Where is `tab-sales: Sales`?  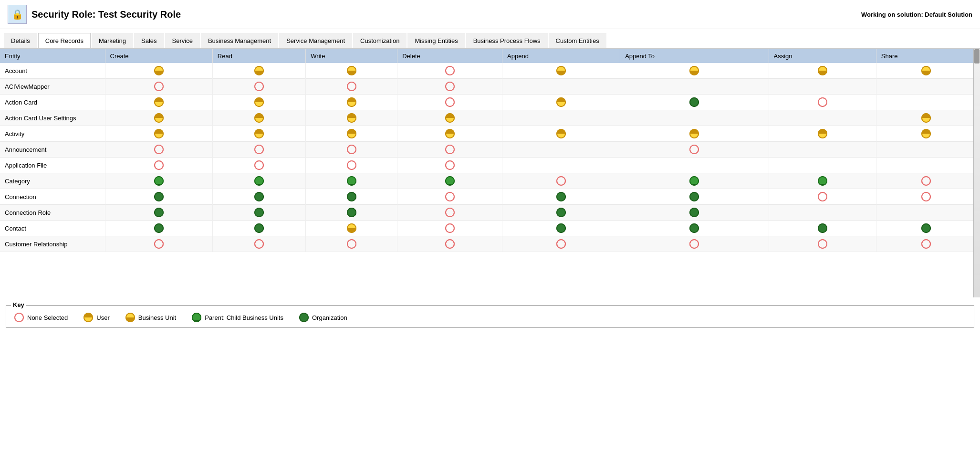
tab-sales: Sales is located at coordinates (149, 41).